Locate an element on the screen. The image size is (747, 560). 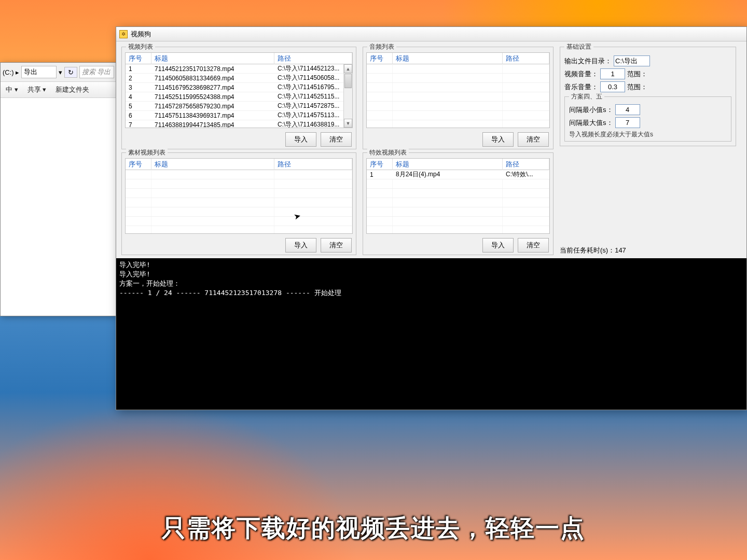
explorer-toolbar-newfolder: 新建文件夹 is located at coordinates (73, 90).